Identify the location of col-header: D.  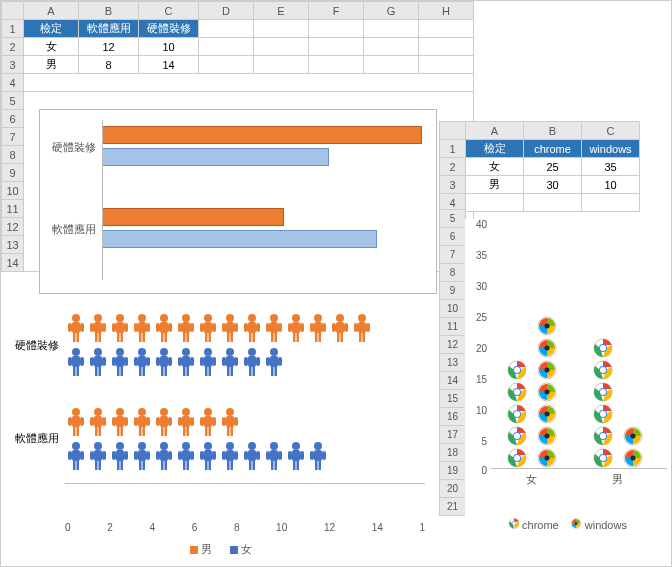
(226, 11).